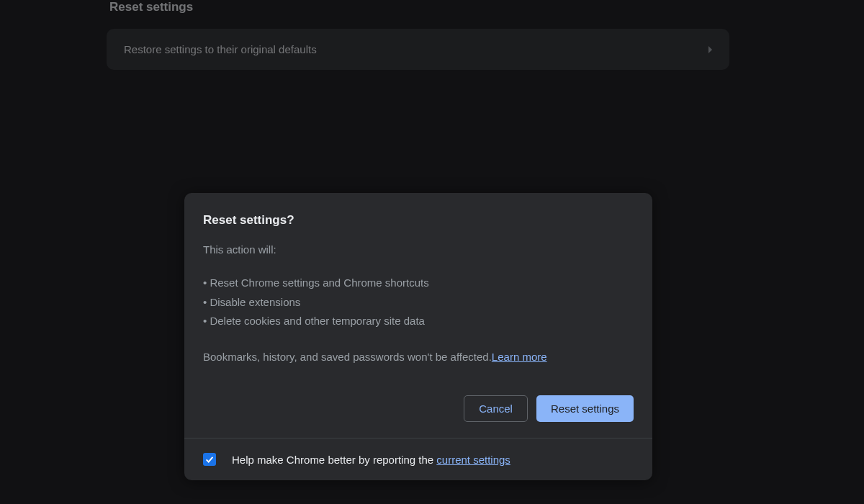 The width and height of the screenshot is (864, 504). I want to click on current-settings-link: current settings, so click(474, 459).